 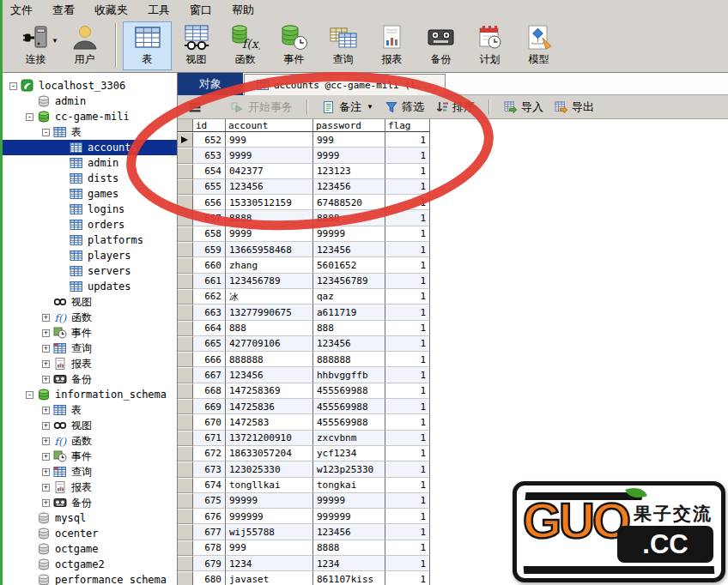 I want to click on grid-cell: 666, so click(x=209, y=359).